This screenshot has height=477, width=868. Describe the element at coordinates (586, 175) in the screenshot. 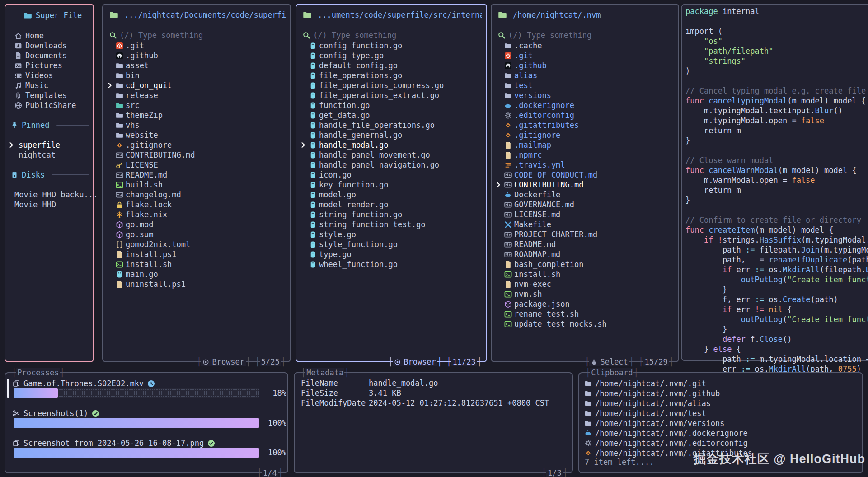

I see `file-row: CODE_OF_CONDUCT.md` at that location.